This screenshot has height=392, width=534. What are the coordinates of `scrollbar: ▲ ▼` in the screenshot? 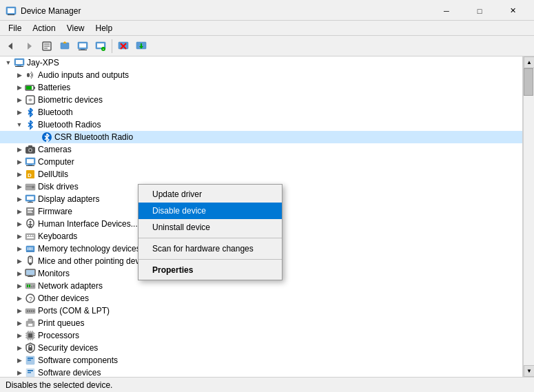 It's located at (528, 216).